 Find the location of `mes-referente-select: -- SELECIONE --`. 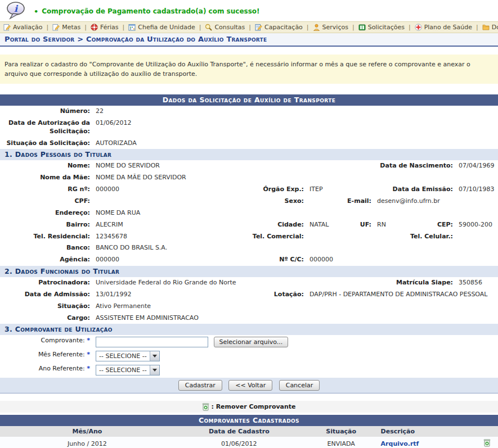

mes-referente-select: -- SELECIONE -- is located at coordinates (128, 356).